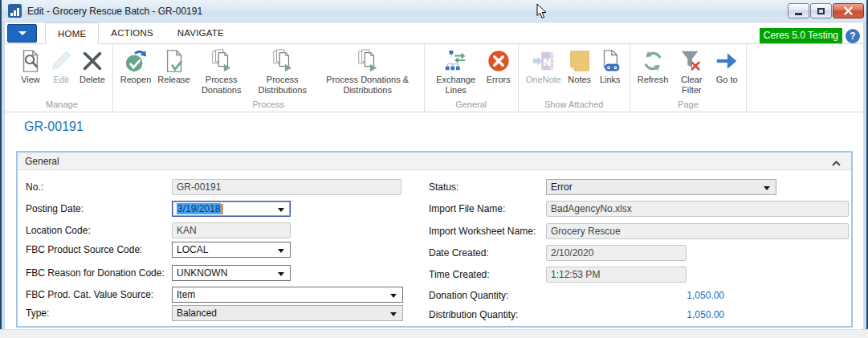 The width and height of the screenshot is (868, 338). I want to click on fbc-prod-cat-value-source-field: Item, so click(287, 295).